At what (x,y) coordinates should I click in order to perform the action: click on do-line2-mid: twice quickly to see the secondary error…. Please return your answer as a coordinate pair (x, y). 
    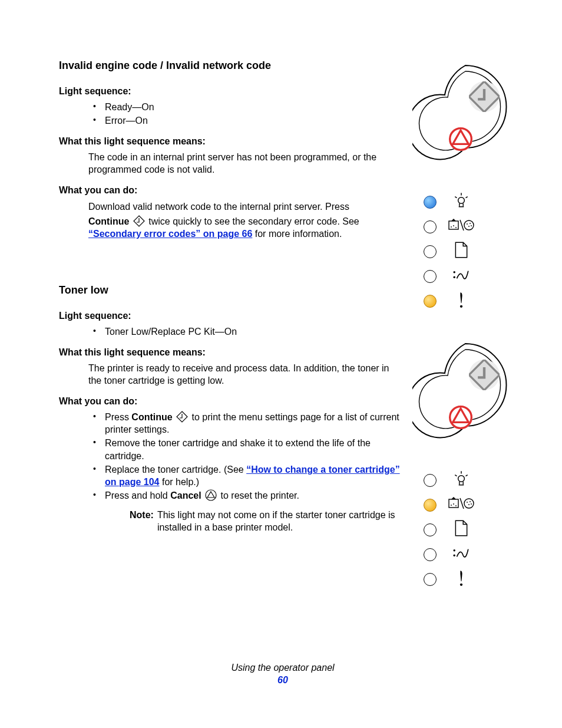
    Looking at the image, I should click on (253, 222).